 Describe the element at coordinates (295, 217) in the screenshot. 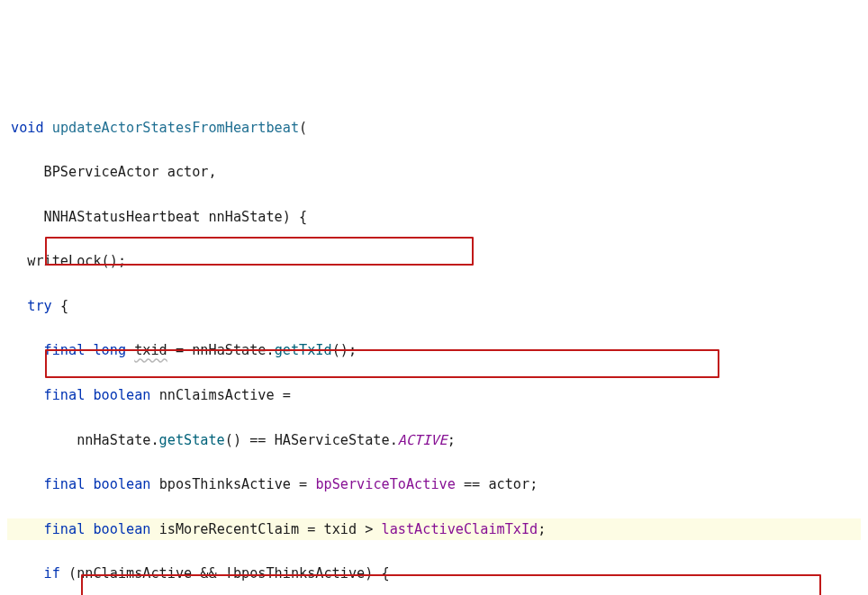

I see `punct: ) {` at that location.